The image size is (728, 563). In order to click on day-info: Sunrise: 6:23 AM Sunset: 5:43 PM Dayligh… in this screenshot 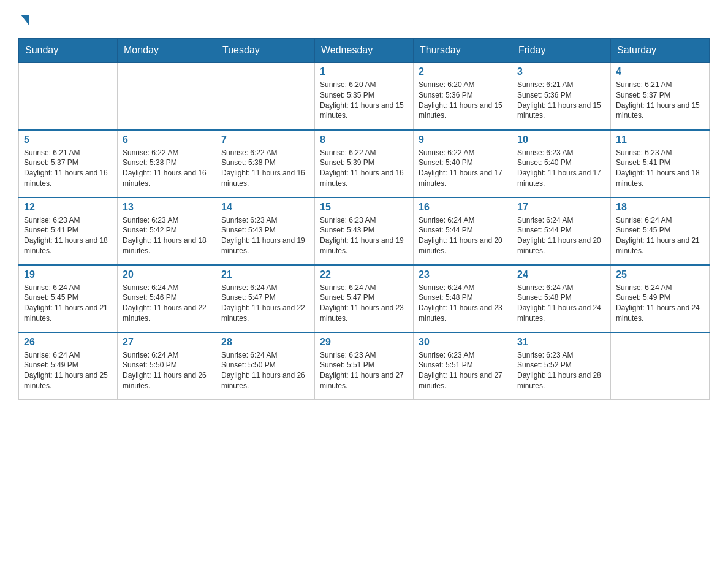, I will do `click(364, 236)`.